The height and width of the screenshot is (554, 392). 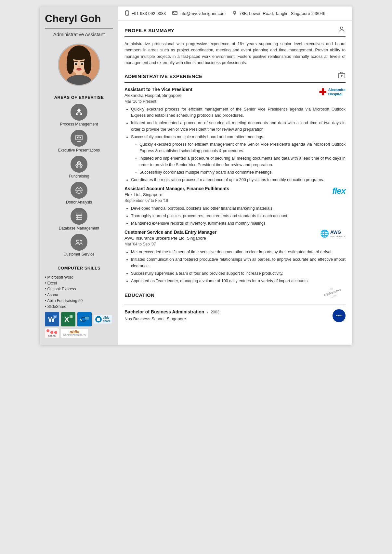 What do you see at coordinates (79, 164) in the screenshot?
I see `fundraising-icon: $` at bounding box center [79, 164].